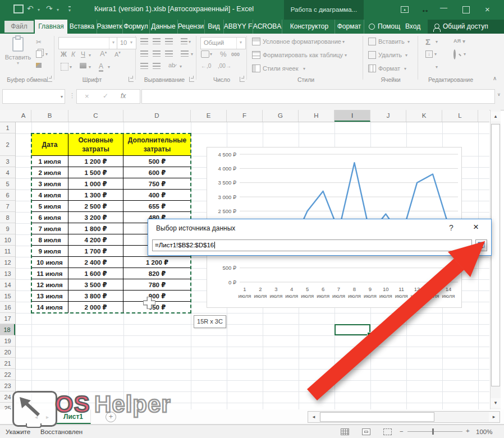 The height and width of the screenshot is (438, 504). Describe the element at coordinates (349, 27) in the screenshot. I see `tab-формат: Формат` at that location.